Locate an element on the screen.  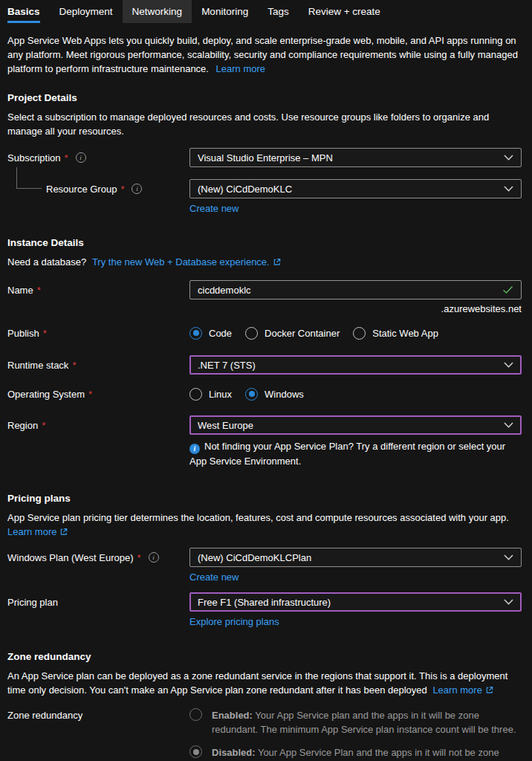
intro-learn-more-link: Learn more is located at coordinates (241, 68).